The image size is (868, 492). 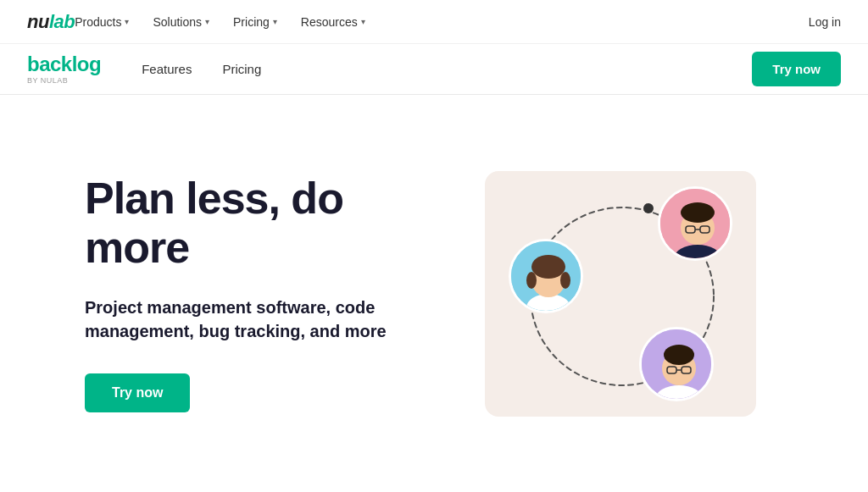 I want to click on hero-title: Plan less, do more, so click(x=263, y=223).